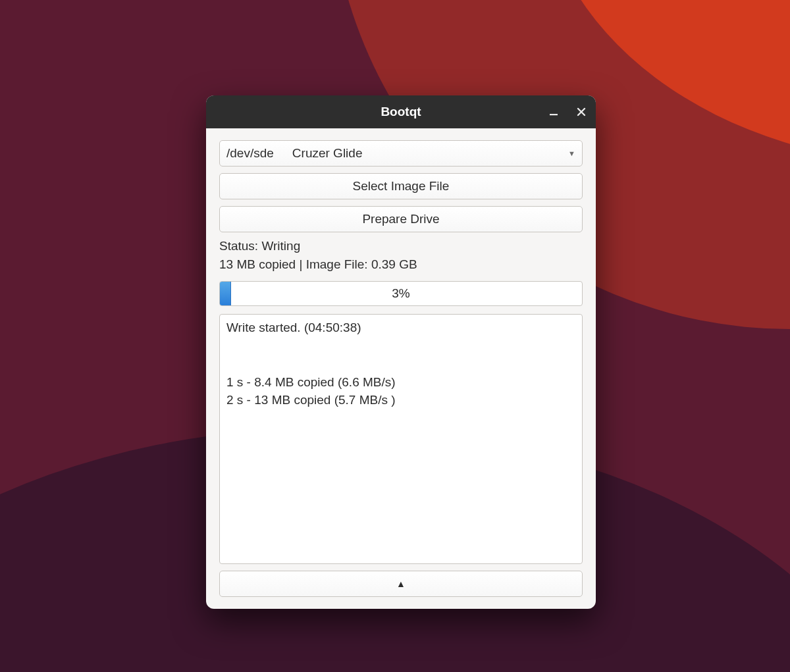 Image resolution: width=790 pixels, height=672 pixels. What do you see at coordinates (400, 112) in the screenshot?
I see `window-title: Bootqt` at bounding box center [400, 112].